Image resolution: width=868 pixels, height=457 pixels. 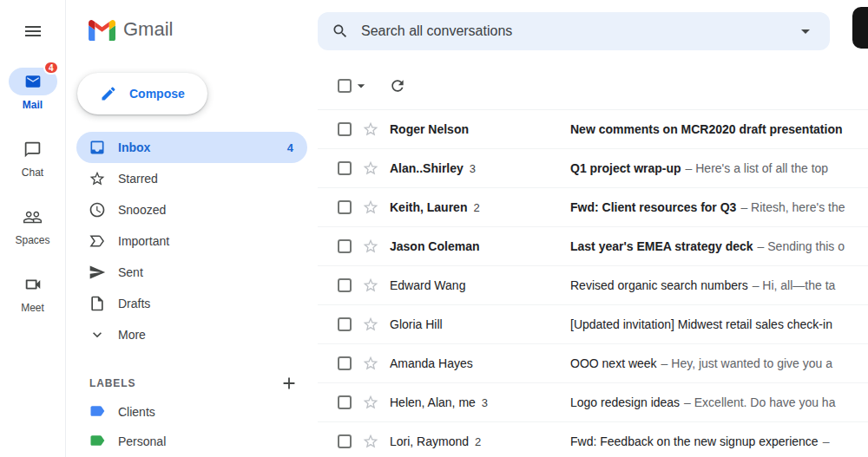 I want to click on sidebar-item-important: Important, so click(x=192, y=241).